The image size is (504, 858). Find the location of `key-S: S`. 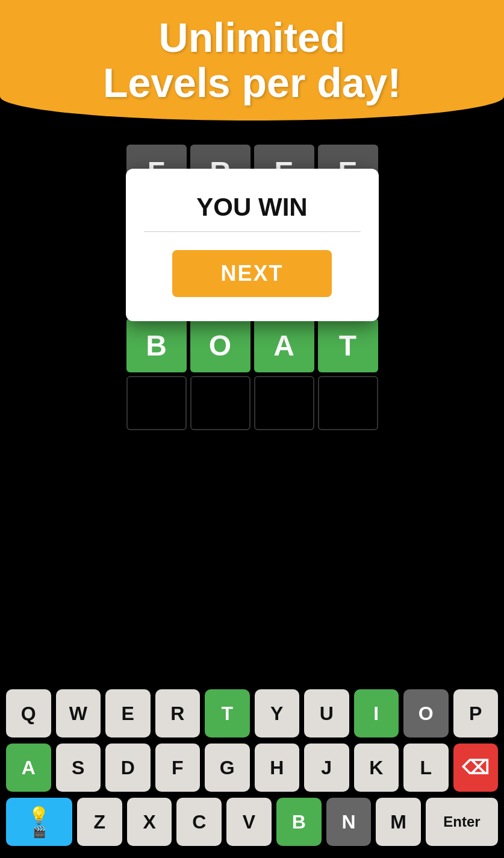

key-S: S is located at coordinates (78, 768).